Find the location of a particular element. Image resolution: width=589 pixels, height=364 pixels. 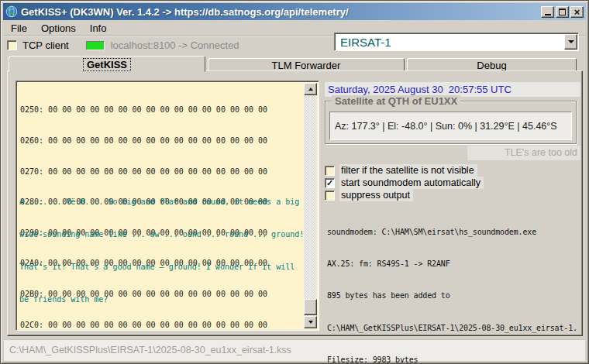

decoded-line: That’s it! That’s a good name — ground! … is located at coordinates (161, 267).